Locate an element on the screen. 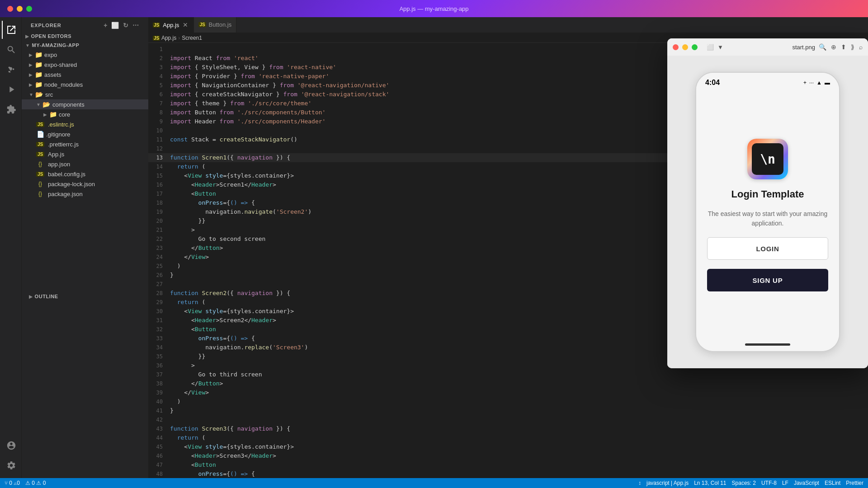 This screenshot has height=488, width=868. line-number: 19 is located at coordinates (159, 212).